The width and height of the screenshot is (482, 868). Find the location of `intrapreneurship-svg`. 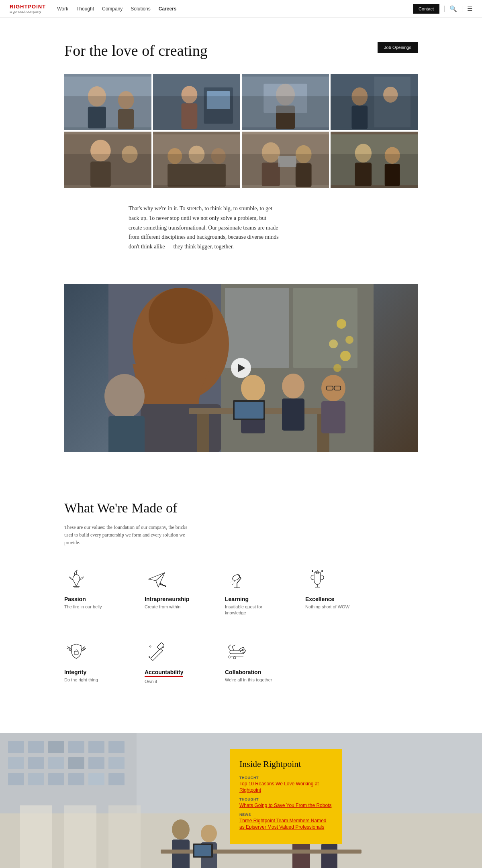

intrapreneurship-svg is located at coordinates (157, 579).